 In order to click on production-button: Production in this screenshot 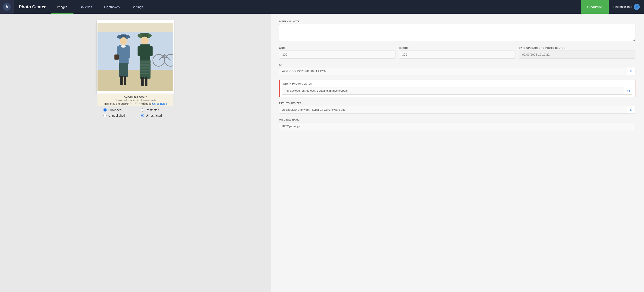, I will do `click(595, 7)`.